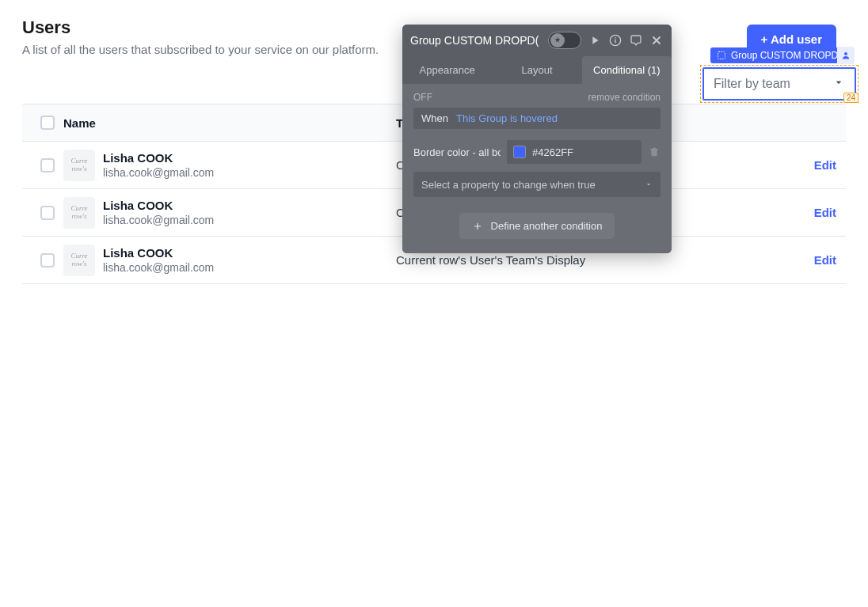  Describe the element at coordinates (546, 226) in the screenshot. I see `define-button-label: Define another condition` at that location.